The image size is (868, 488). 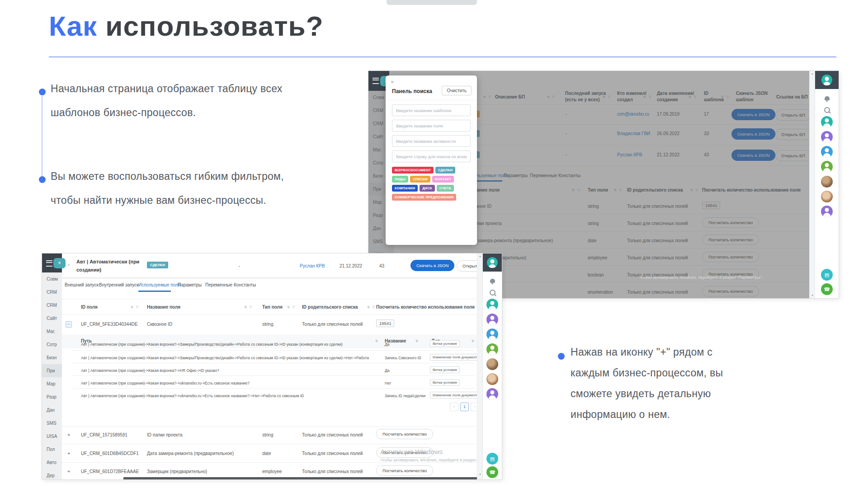 What do you see at coordinates (427, 188) in the screenshot?
I see `tag-disk: ДИСК` at bounding box center [427, 188].